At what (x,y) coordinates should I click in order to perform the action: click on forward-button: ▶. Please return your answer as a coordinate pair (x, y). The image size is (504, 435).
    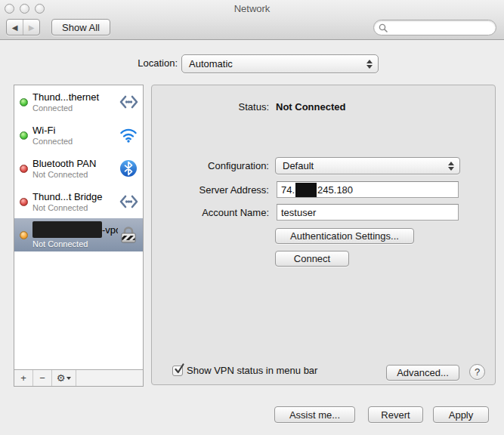
    Looking at the image, I should click on (32, 27).